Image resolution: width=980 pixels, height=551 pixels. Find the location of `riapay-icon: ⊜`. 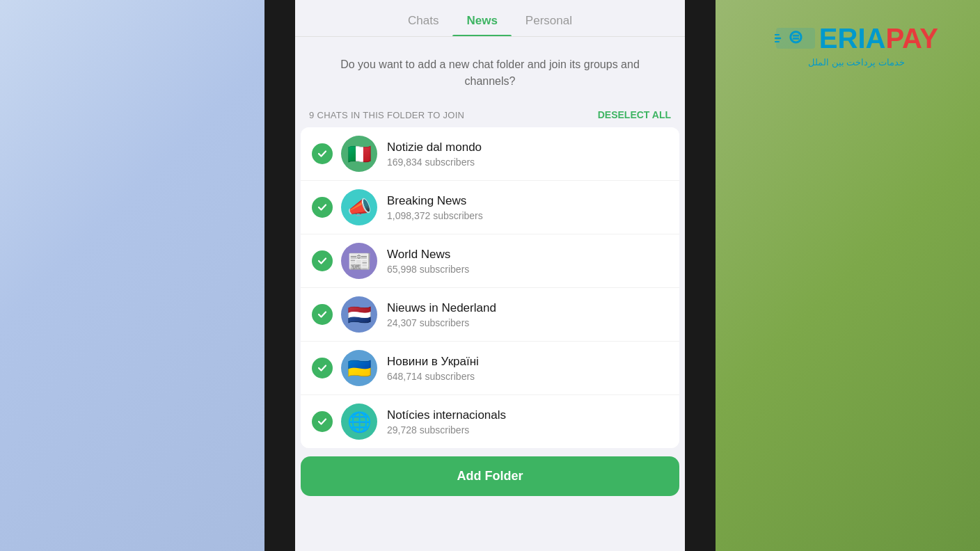

riapay-icon: ⊜ is located at coordinates (796, 38).